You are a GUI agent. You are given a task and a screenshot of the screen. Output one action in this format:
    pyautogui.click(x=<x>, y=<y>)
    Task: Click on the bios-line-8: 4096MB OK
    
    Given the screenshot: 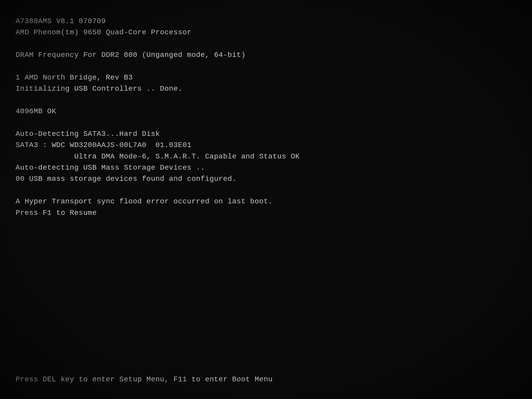 What is the action you would take?
    pyautogui.click(x=266, y=111)
    